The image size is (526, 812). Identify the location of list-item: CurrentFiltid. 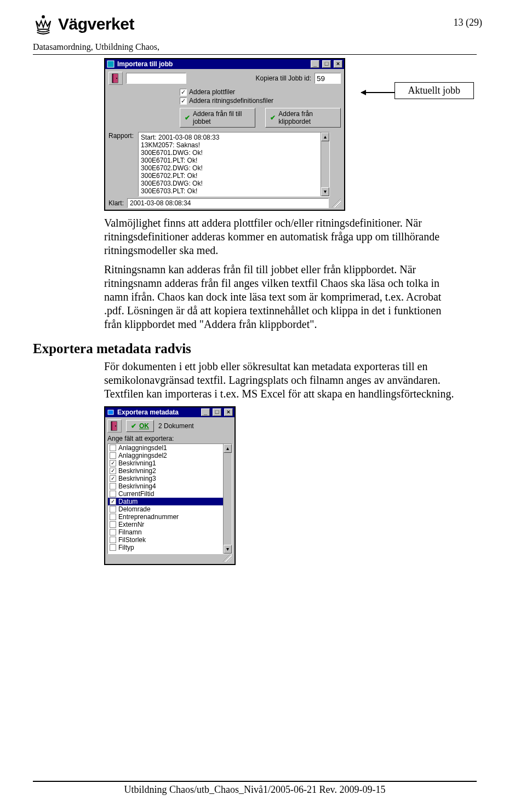
(170, 494).